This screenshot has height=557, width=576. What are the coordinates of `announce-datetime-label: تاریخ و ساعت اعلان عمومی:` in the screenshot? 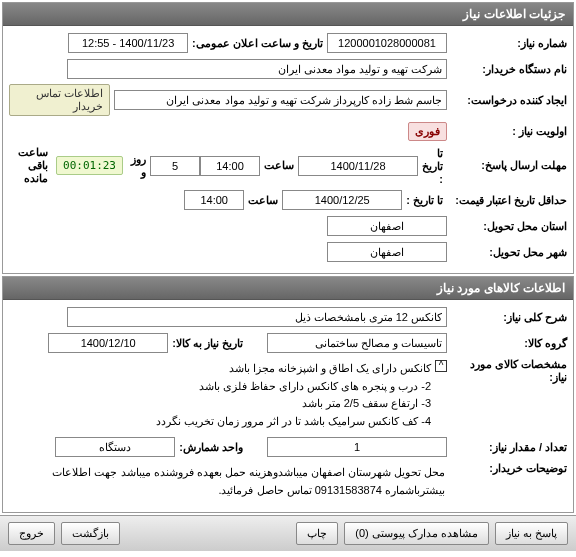 It's located at (258, 44).